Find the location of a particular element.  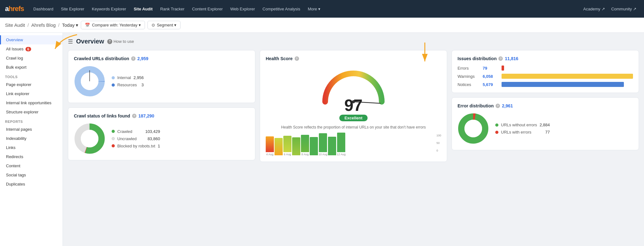

with-errors-dot is located at coordinates (497, 132).